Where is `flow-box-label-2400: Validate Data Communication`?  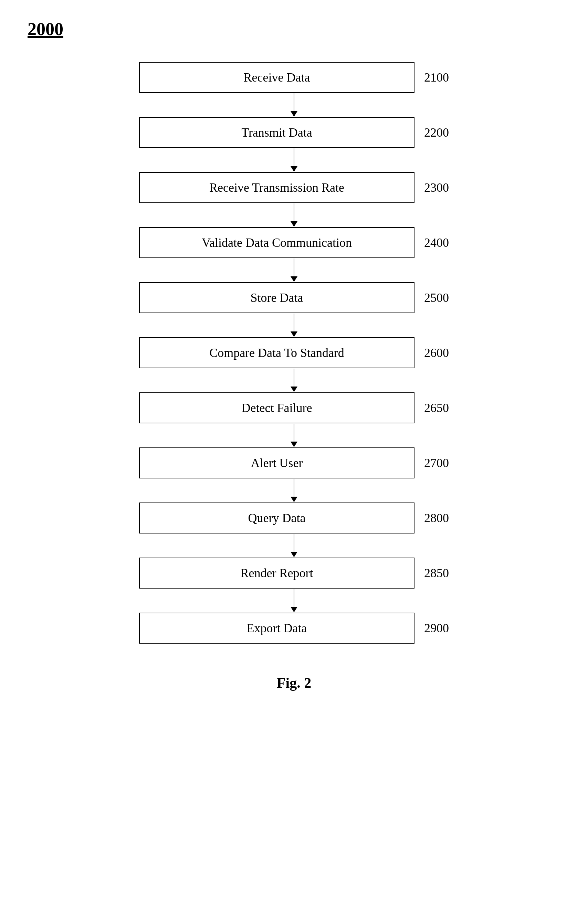
flow-box-label-2400: Validate Data Communication is located at coordinates (277, 243).